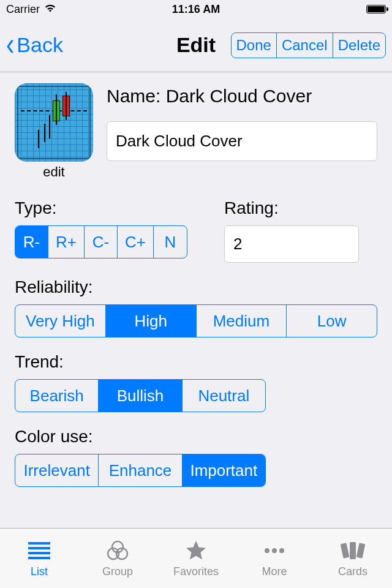 The height and width of the screenshot is (588, 392). What do you see at coordinates (101, 242) in the screenshot?
I see `type-segmented: R-R+C-C+N` at bounding box center [101, 242].